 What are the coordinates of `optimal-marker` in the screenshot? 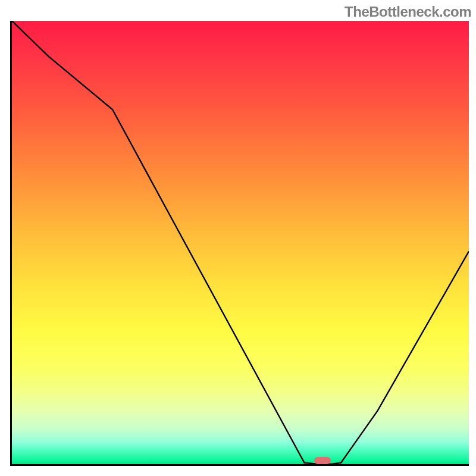 It's located at (322, 461).